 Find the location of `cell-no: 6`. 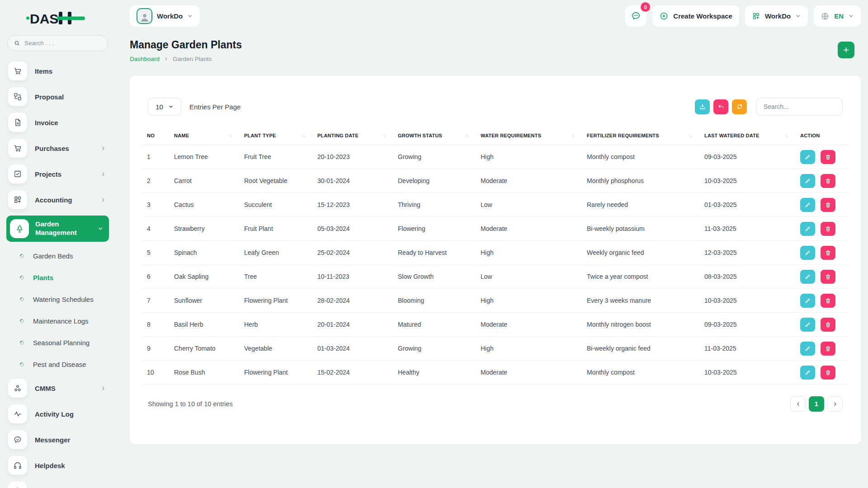

cell-no: 6 is located at coordinates (149, 277).